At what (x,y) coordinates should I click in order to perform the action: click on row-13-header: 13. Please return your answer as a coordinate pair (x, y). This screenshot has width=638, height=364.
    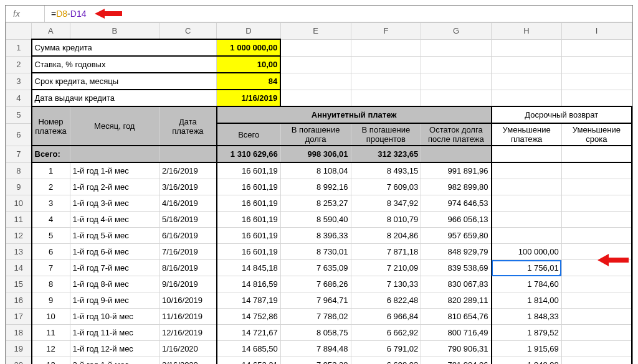
    Looking at the image, I should click on (19, 252).